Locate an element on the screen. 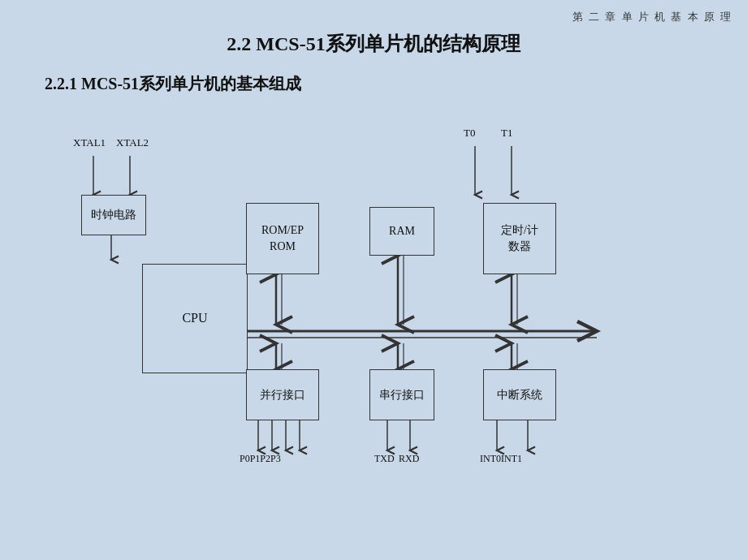 This screenshot has width=747, height=560. txd-label: TXD is located at coordinates (385, 459).